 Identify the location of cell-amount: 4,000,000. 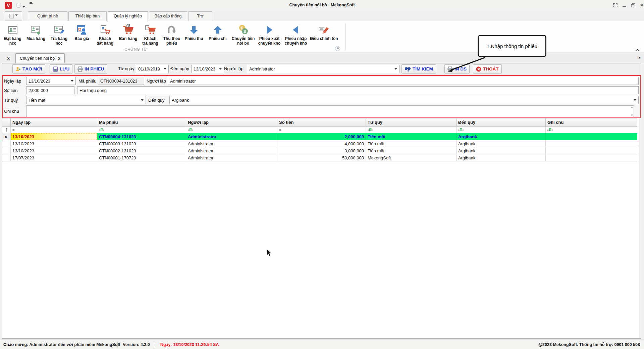
(322, 144).